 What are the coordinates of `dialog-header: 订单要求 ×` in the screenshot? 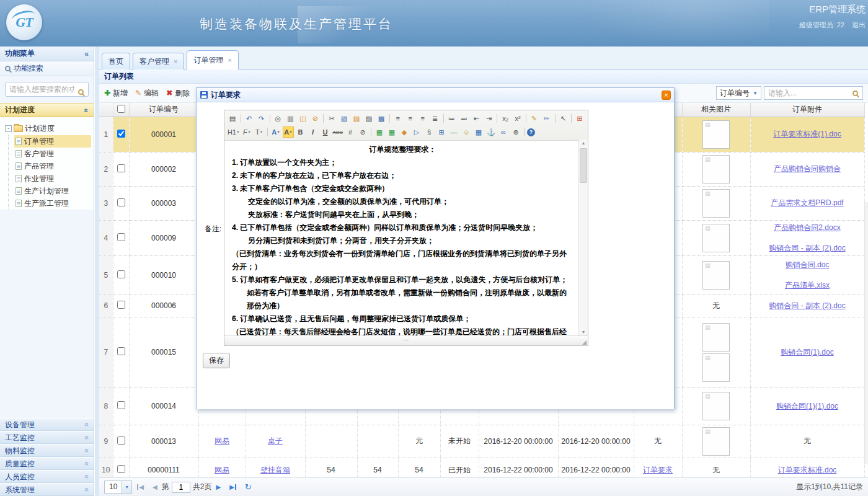 It's located at (435, 95).